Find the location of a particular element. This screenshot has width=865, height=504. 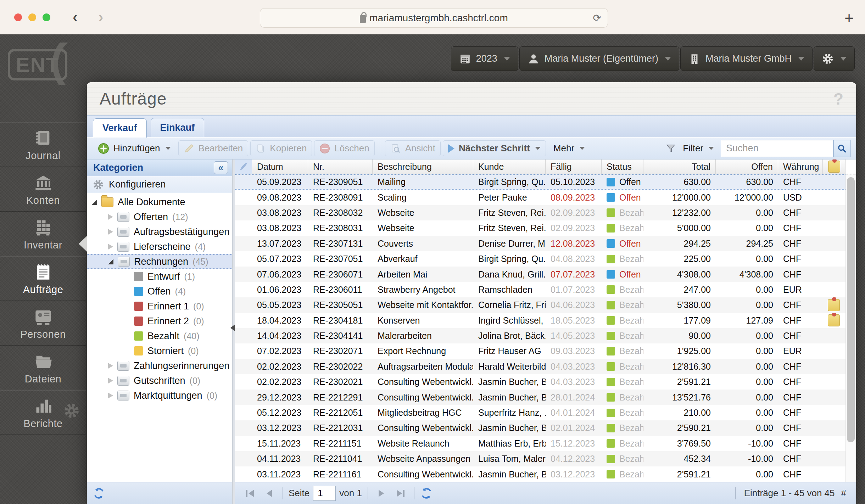

delete-button: Löschen is located at coordinates (344, 148).